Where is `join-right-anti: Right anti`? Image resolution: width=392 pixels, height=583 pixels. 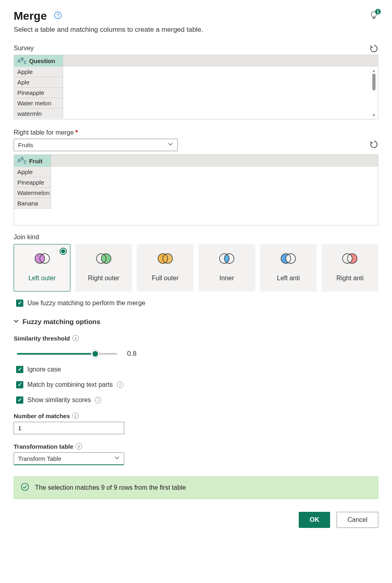
join-right-anti: Right anti is located at coordinates (350, 268).